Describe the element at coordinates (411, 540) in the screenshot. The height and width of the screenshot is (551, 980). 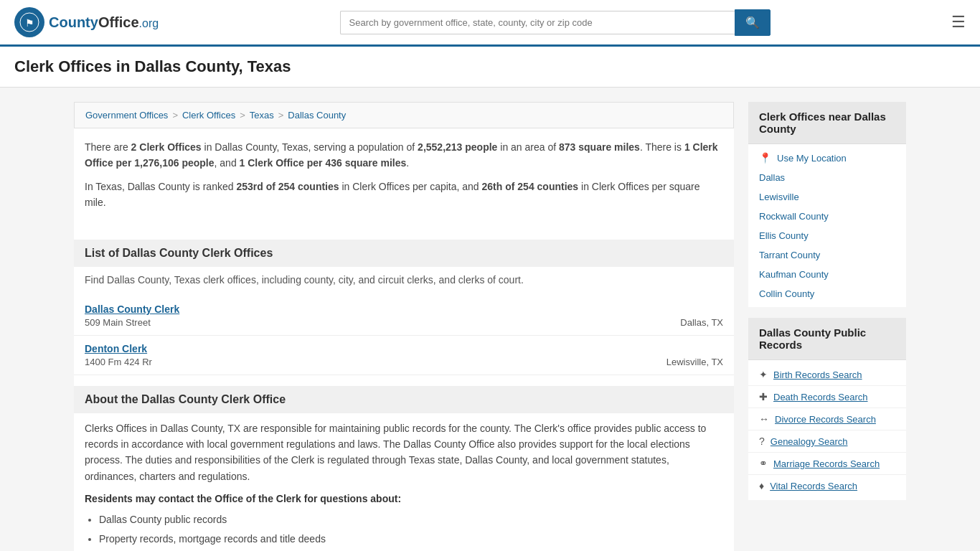
I see `bullet-item-2: Property records, mortgage records and t…` at that location.